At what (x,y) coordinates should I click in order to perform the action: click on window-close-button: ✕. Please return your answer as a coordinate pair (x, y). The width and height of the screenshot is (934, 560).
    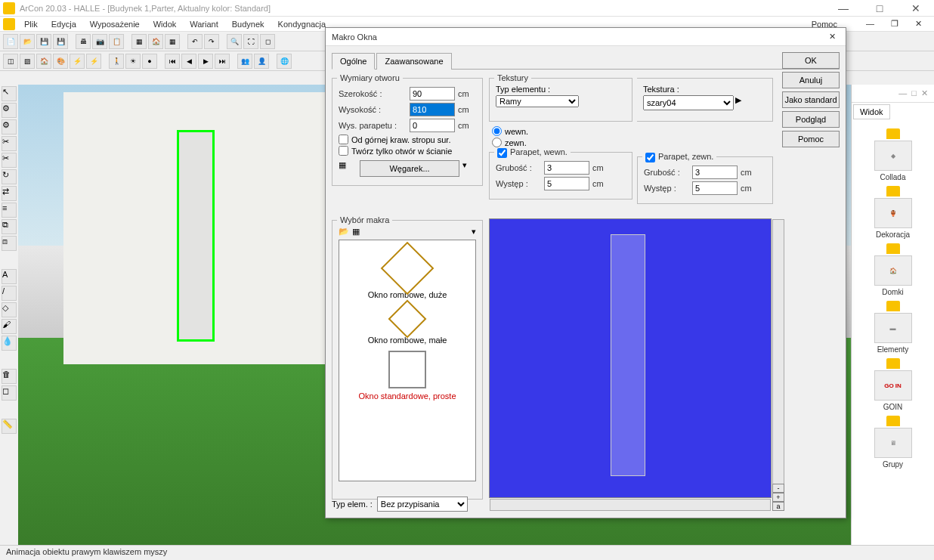
    Looking at the image, I should click on (916, 8).